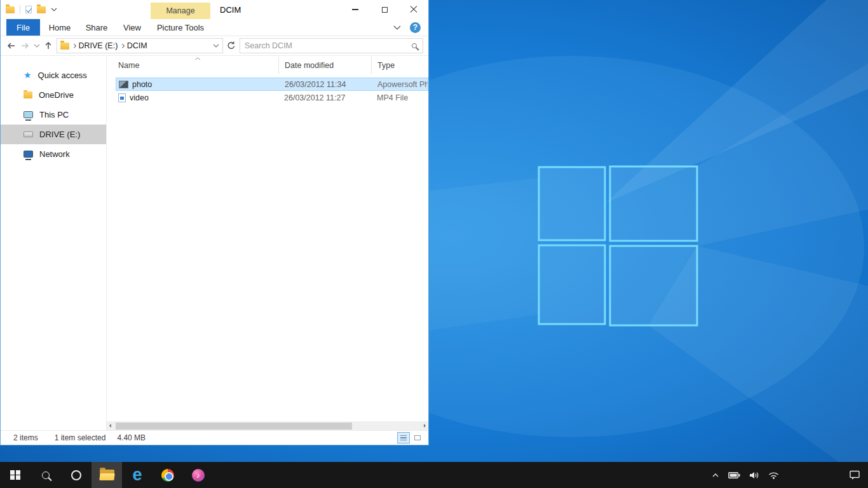 Image resolution: width=868 pixels, height=488 pixels. I want to click on properties-icon, so click(29, 10).